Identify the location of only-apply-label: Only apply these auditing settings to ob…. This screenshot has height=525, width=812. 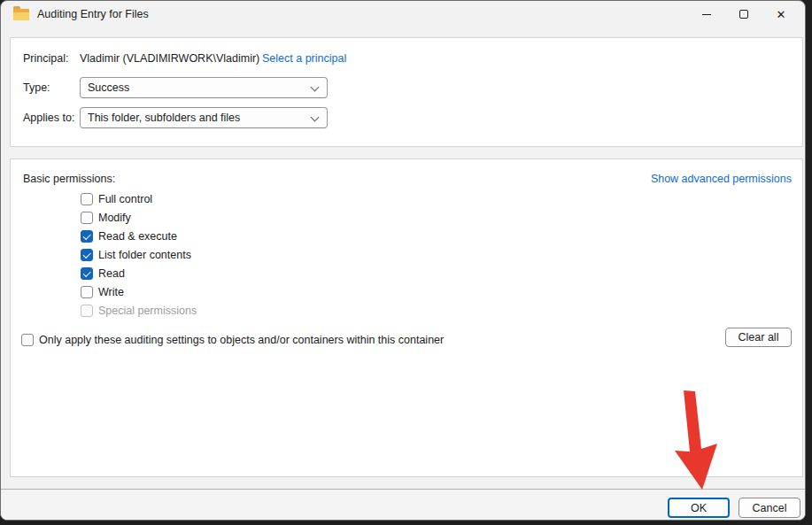
(241, 340).